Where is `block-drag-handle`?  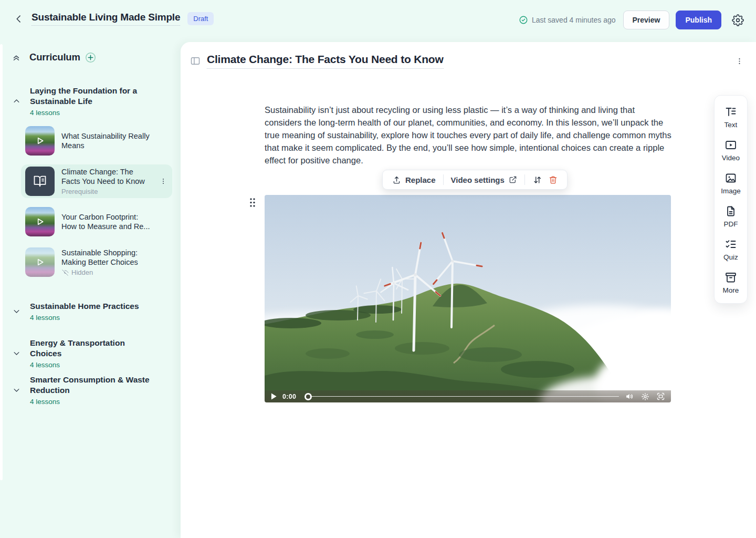 block-drag-handle is located at coordinates (253, 203).